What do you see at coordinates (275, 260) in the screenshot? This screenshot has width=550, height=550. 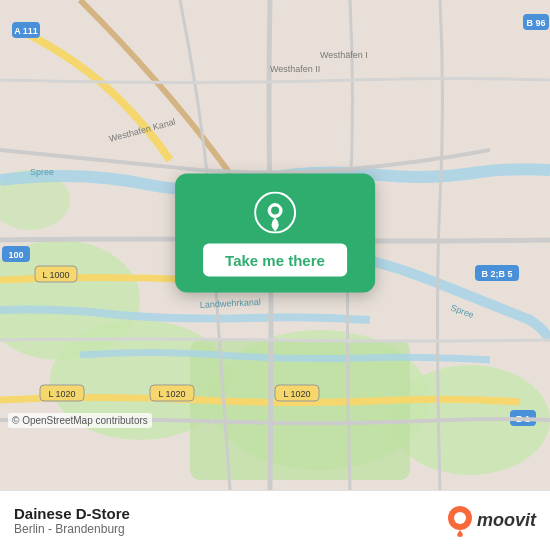 I see `take-me-there-button: Take me there` at bounding box center [275, 260].